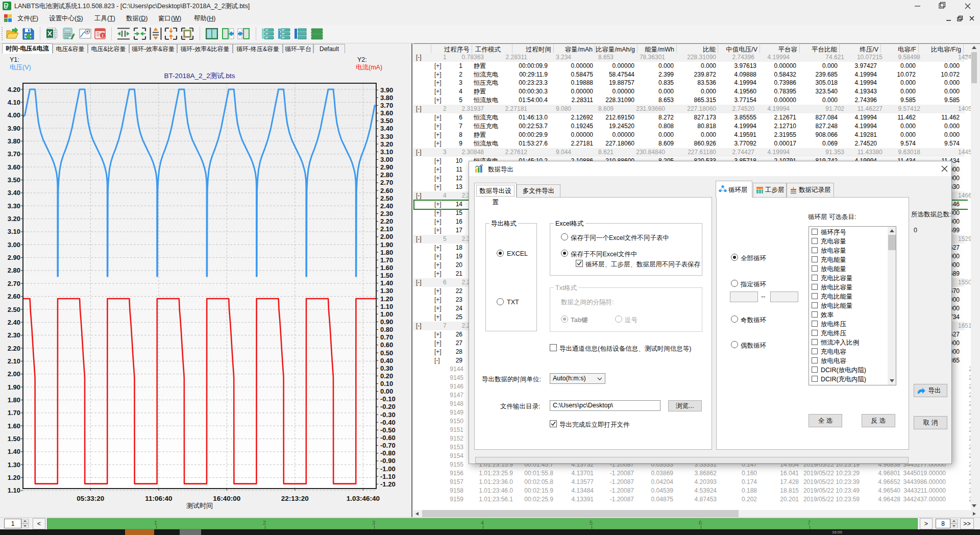 The image size is (980, 535). What do you see at coordinates (227, 498) in the screenshot?
I see `svg-text: 16:40:00` at bounding box center [227, 498].